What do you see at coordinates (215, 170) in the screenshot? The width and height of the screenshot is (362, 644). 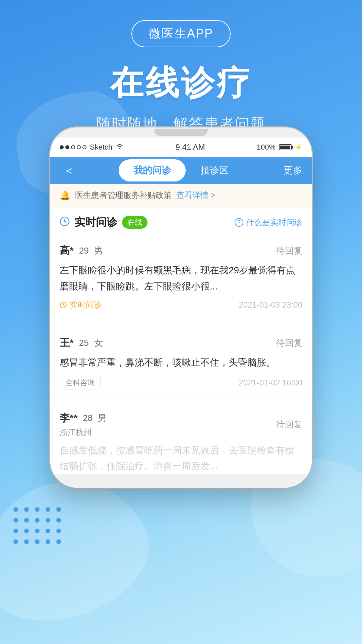 I see `tab-reception: 接诊区` at bounding box center [215, 170].